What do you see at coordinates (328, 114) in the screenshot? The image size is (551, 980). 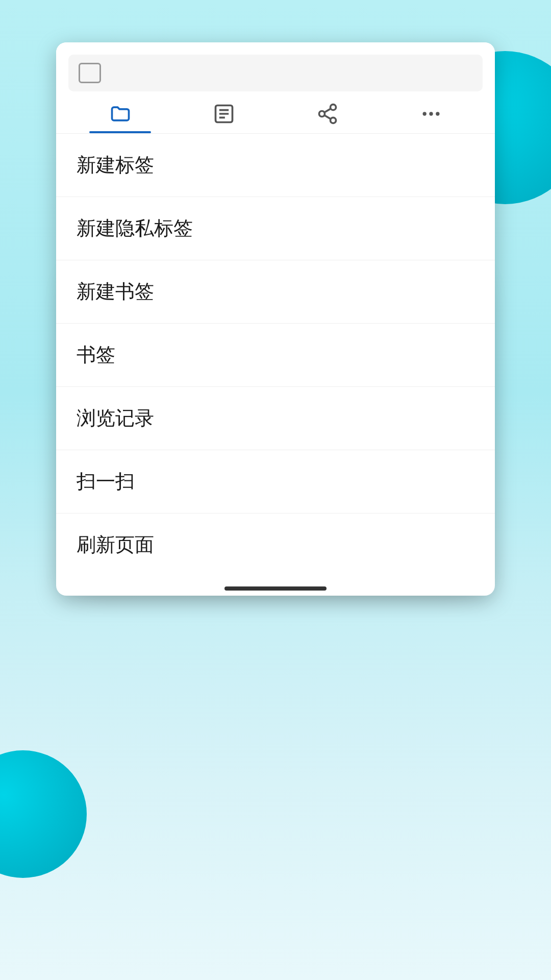 I see `share-icon` at bounding box center [328, 114].